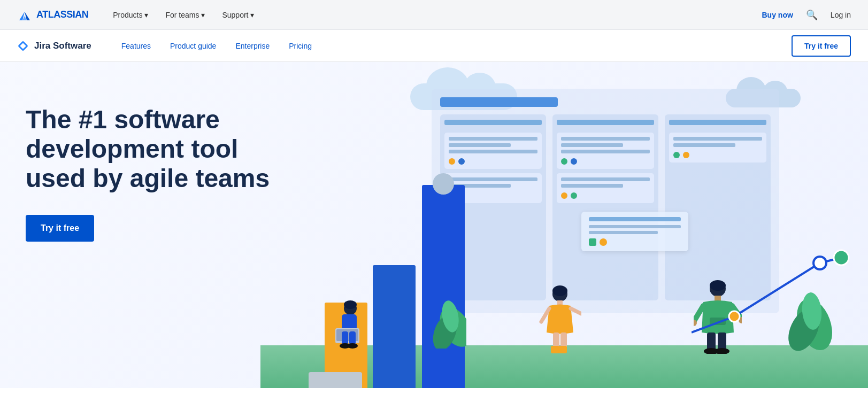 This screenshot has height=410, width=868. I want to click on jira-software-name: Jira Software, so click(63, 46).